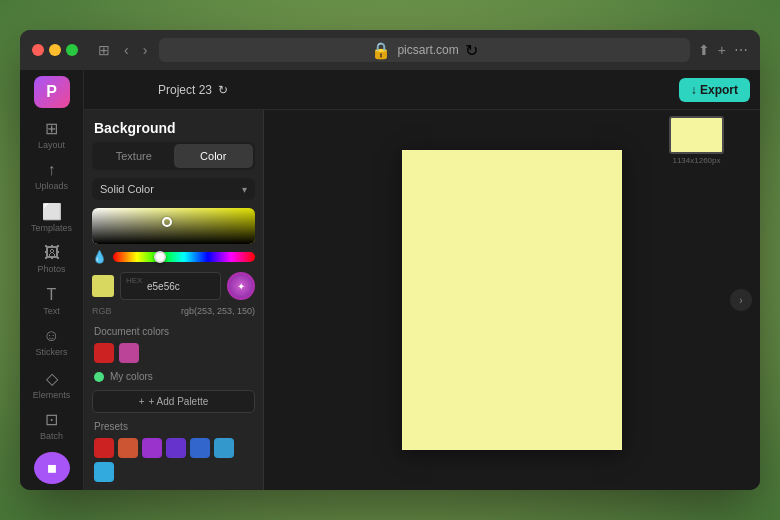 Image resolution: width=780 pixels, height=520 pixels. I want to click on panel-header: Background, so click(174, 126).